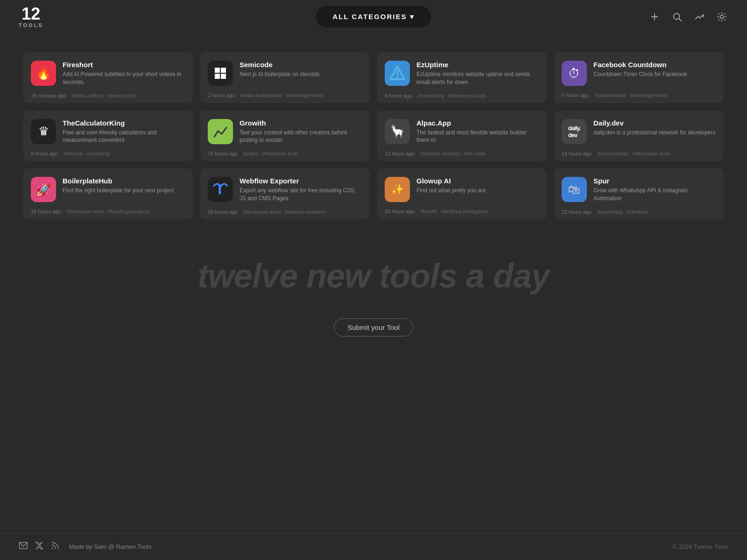 This screenshot has width=747, height=560. I want to click on tool-card: 🔥 Fireshort Add AI Powered subtitles to …, so click(108, 77).